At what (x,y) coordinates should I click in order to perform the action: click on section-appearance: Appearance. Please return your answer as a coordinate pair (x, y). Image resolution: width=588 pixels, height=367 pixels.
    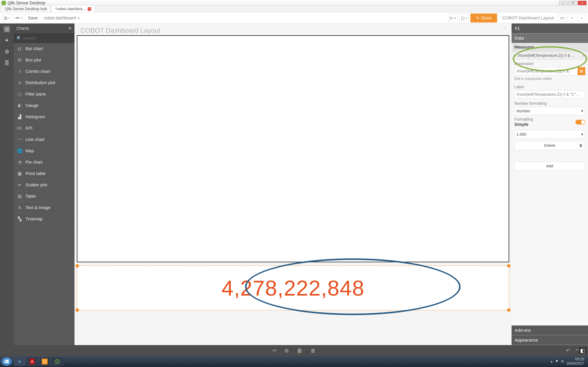
    Looking at the image, I should click on (550, 340).